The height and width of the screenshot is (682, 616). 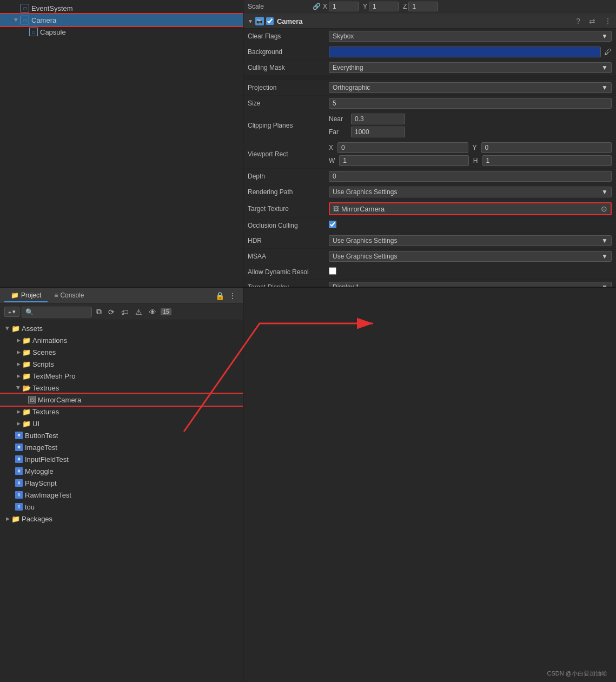 I want to click on tree-item-imagetest: # ImageTest, so click(x=121, y=447).